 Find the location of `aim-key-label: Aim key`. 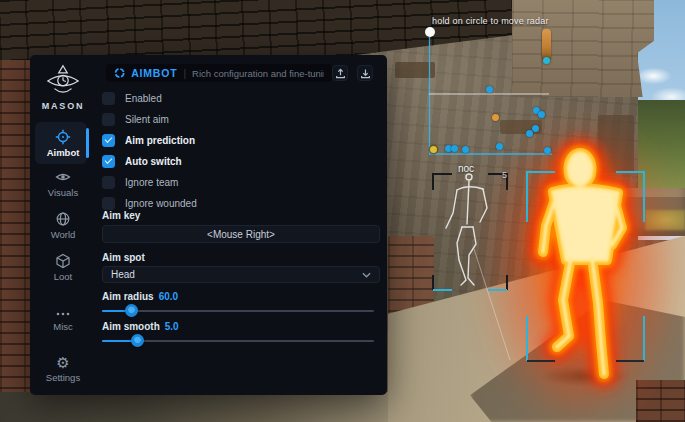

aim-key-label: Aim key is located at coordinates (121, 216).